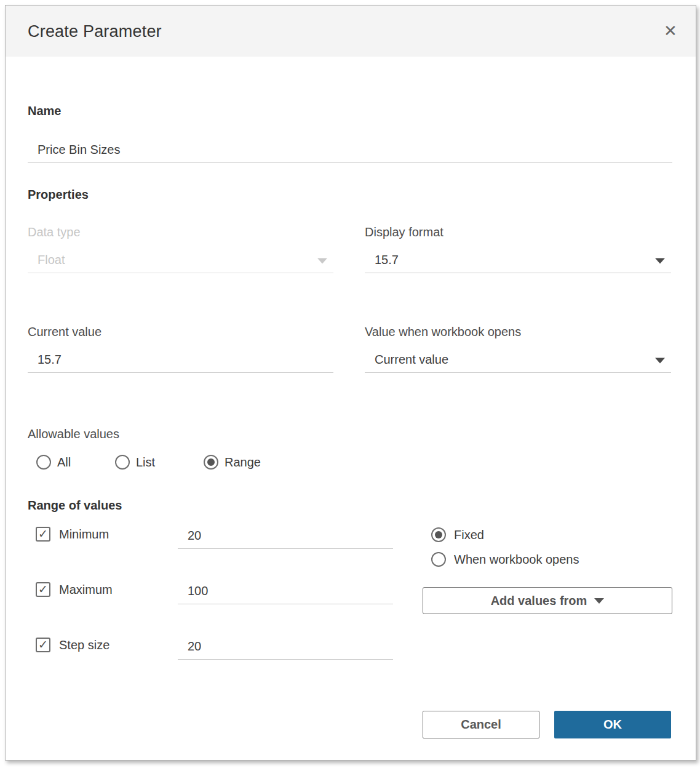 This screenshot has width=700, height=768. Describe the element at coordinates (181, 359) in the screenshot. I see `current-value-value: 15.7` at that location.